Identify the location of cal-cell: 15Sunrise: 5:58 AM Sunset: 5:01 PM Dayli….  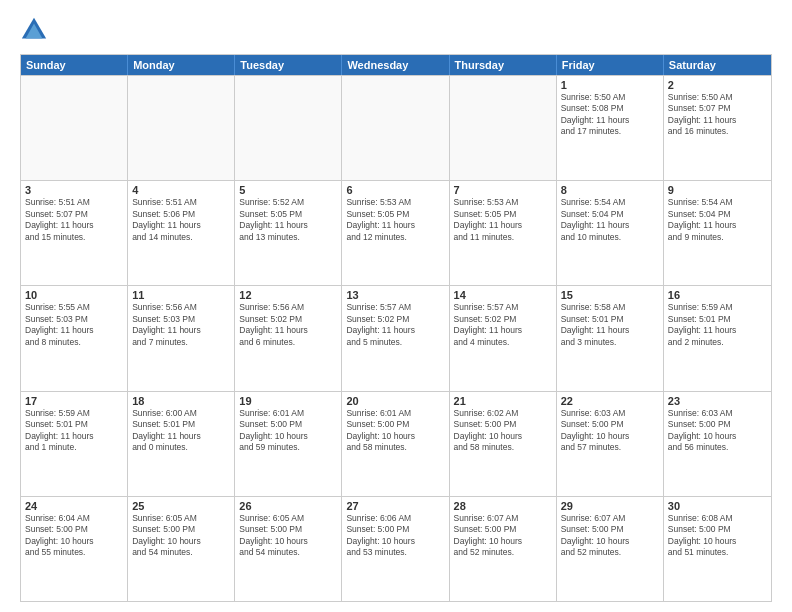
(610, 338).